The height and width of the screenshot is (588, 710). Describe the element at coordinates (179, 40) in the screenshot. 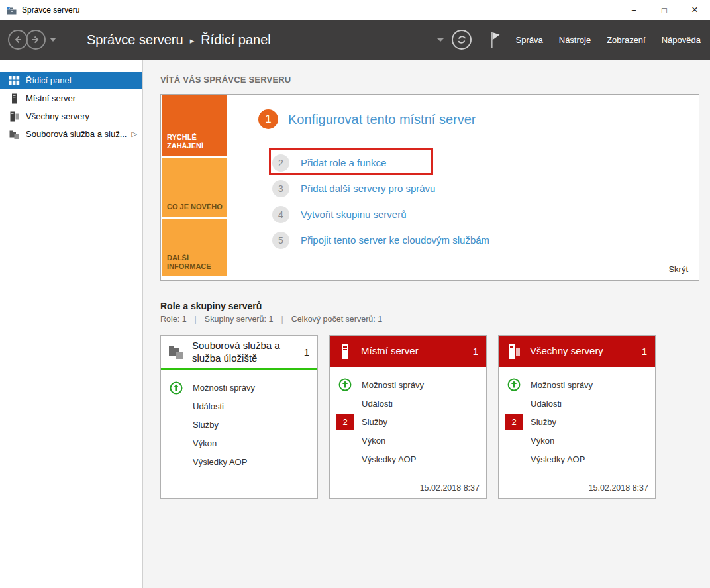

I see `breadcrumb: Správce serveru ▸ Řídicí panel` at that location.